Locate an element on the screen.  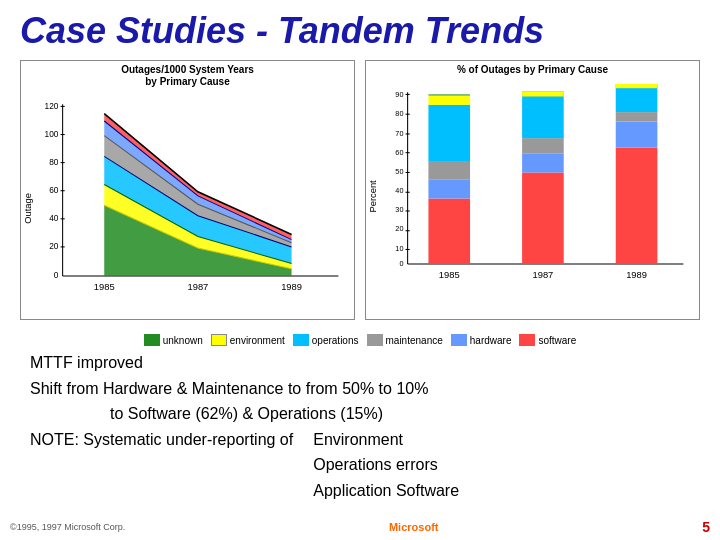
svg-text: Percent is located at coordinates (373, 196).